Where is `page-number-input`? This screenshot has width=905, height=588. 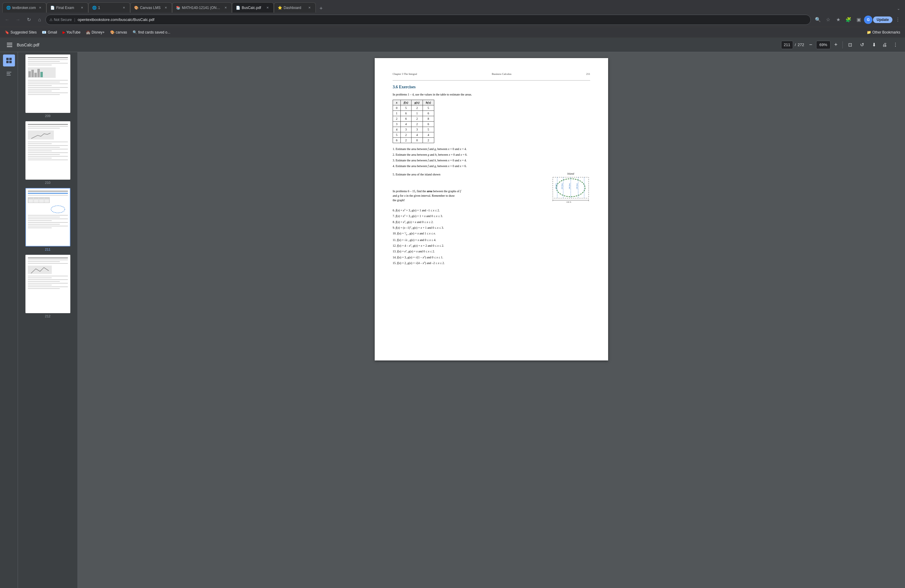
page-number-input is located at coordinates (787, 45).